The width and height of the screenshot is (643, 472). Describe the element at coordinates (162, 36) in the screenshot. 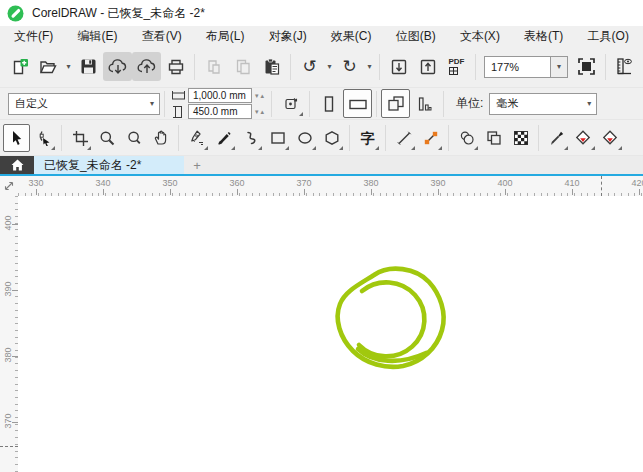

I see `menu-item-view: 查看(V)` at that location.